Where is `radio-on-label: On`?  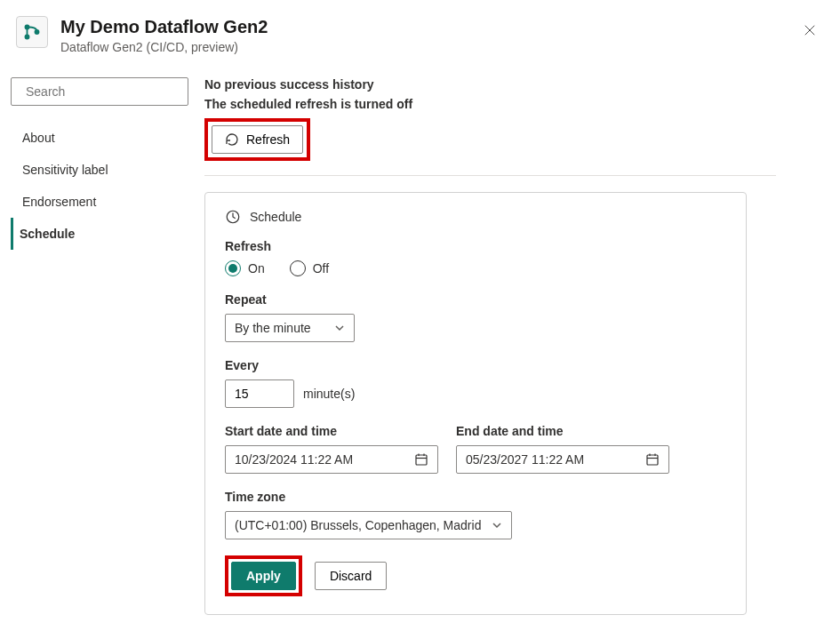 radio-on-label: On is located at coordinates (256, 268).